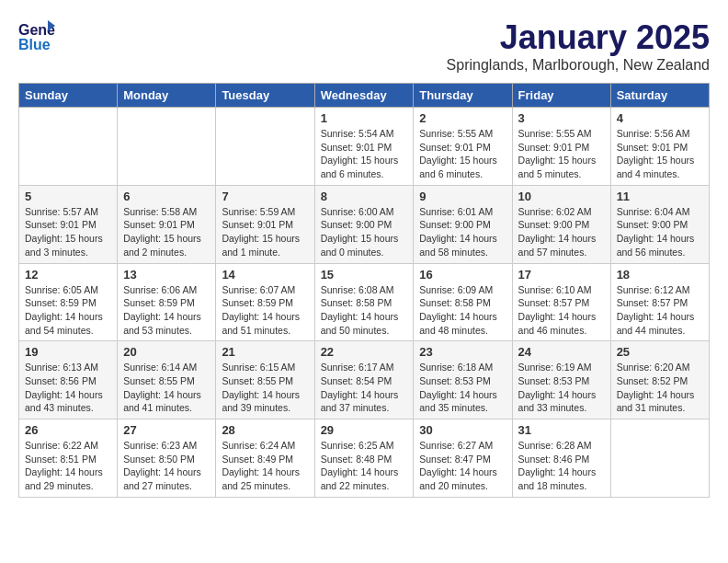 This screenshot has height=563, width=728. What do you see at coordinates (364, 155) in the screenshot?
I see `day-info: Sunrise: 5:54 AM Sunset: 9:01 PM Dayligh…` at bounding box center [364, 155].